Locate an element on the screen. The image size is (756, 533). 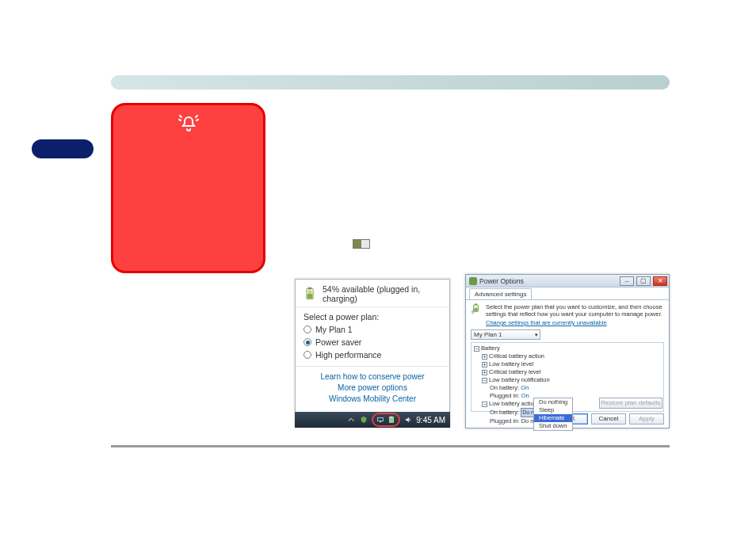
close-button: ✕ is located at coordinates (660, 281).